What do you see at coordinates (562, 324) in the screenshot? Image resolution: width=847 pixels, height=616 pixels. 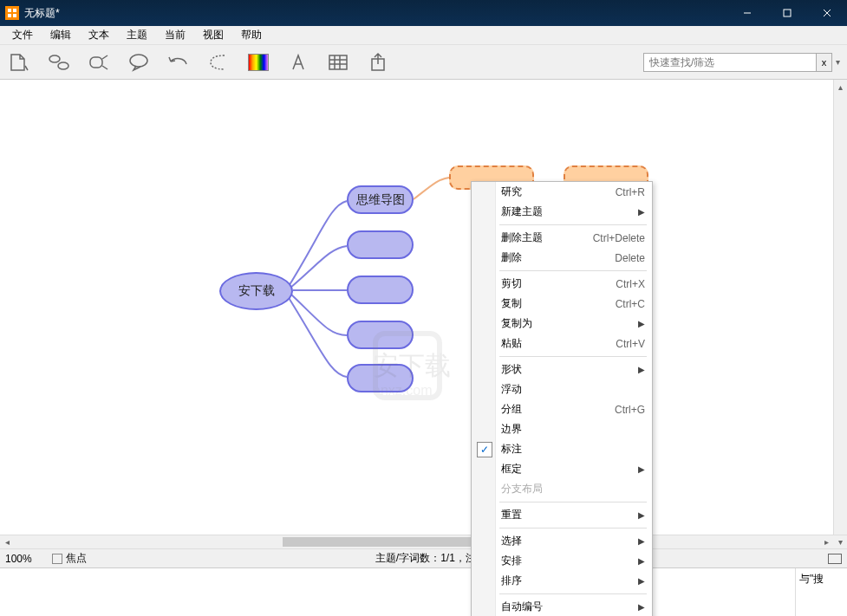 I see `context-item: 复制为▶` at bounding box center [562, 324].